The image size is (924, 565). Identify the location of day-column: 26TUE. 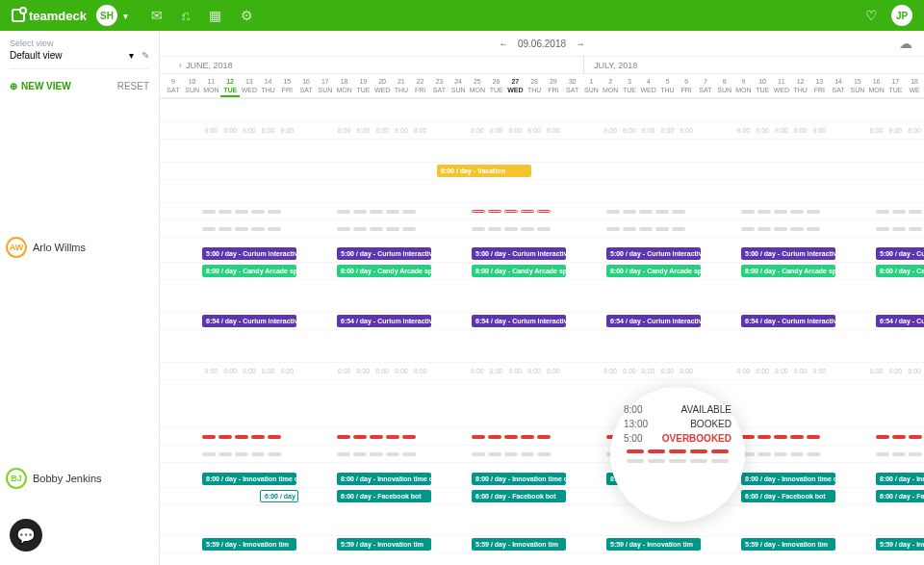
(497, 86).